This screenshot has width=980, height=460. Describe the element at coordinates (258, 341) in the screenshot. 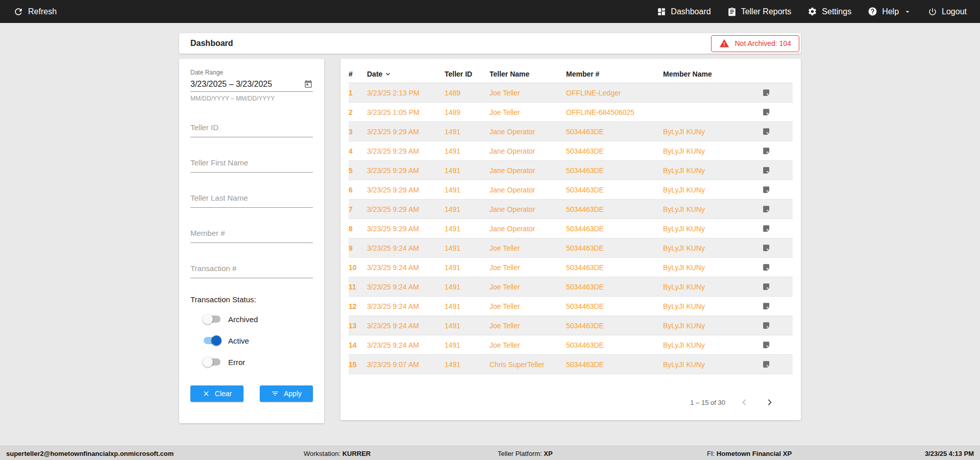

I see `status-toggle-row: Active` at that location.